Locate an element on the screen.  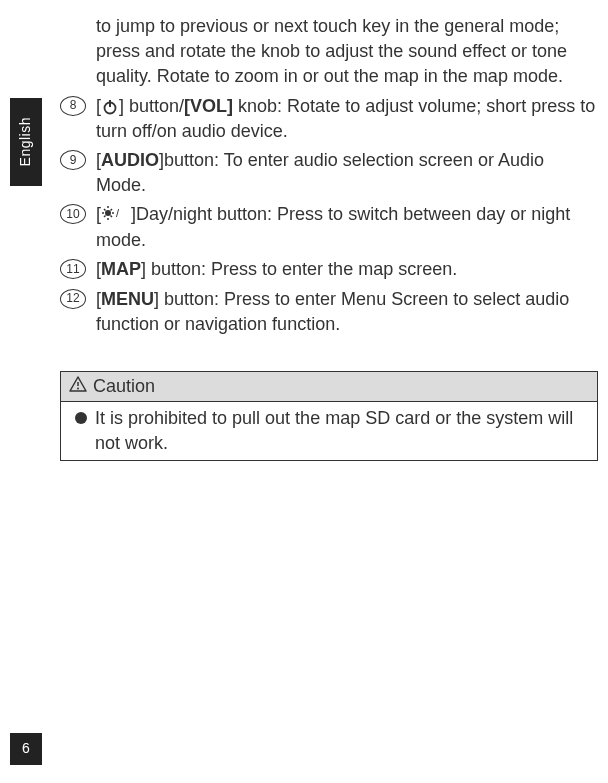
list-item: 9 [AUDIO]button: To enter audio selectio… is located at coordinates (329, 173).